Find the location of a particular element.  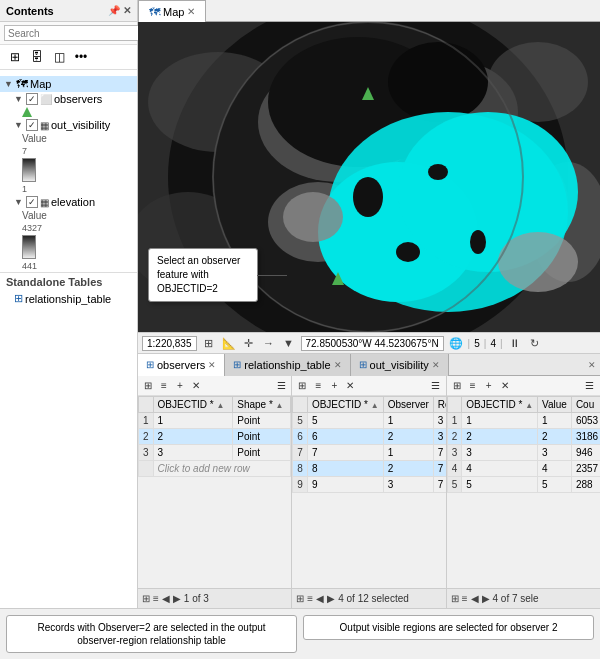

search-input is located at coordinates (72, 33).